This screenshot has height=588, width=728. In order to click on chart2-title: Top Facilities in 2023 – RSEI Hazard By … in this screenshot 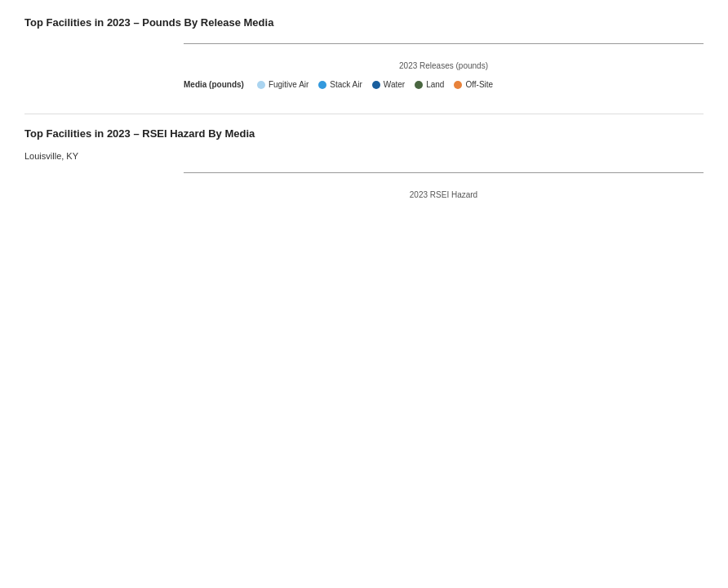, I will do `click(364, 134)`.